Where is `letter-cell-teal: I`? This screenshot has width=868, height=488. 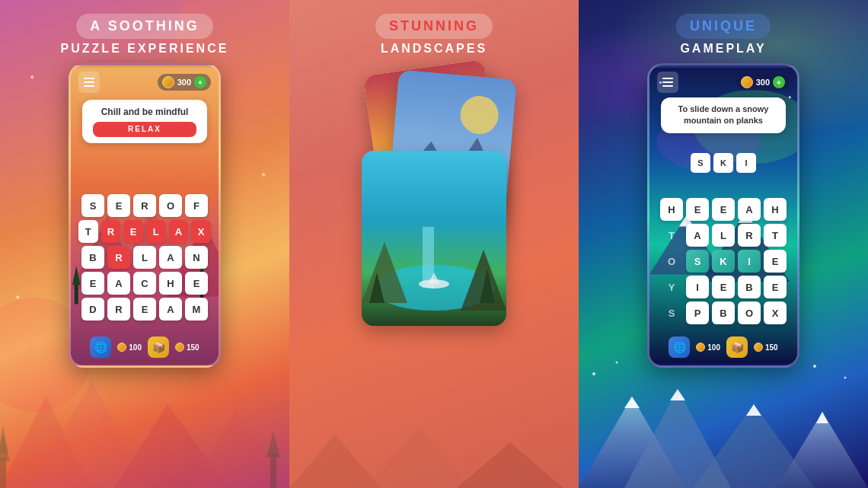 letter-cell-teal: I is located at coordinates (749, 261).